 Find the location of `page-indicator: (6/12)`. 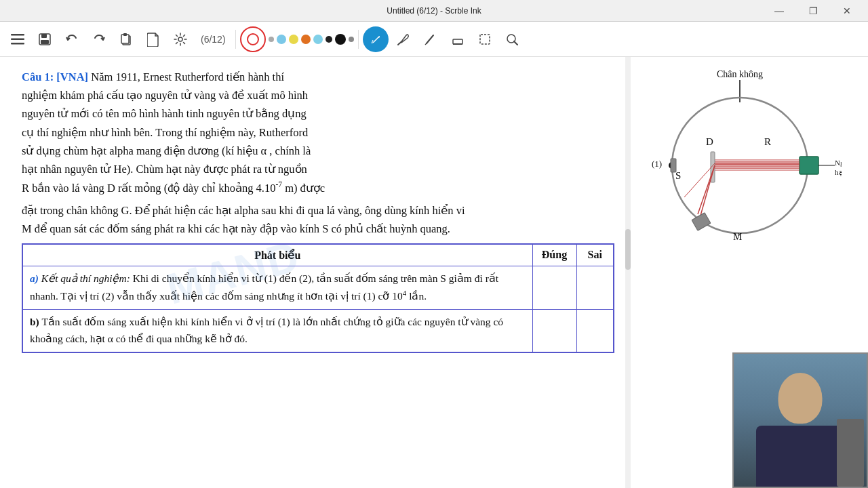

page-indicator: (6/12) is located at coordinates (213, 39).